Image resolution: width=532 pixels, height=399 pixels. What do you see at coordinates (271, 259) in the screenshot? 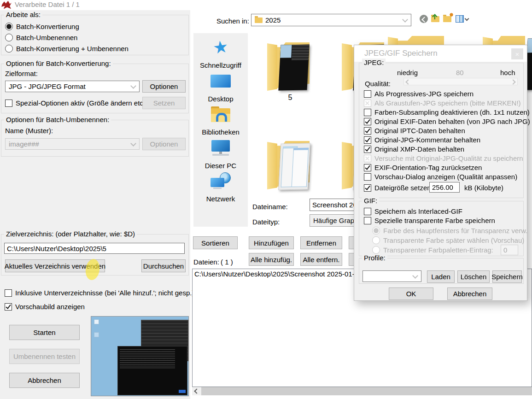
I see `add-all-button: Alle hinzufüg.` at bounding box center [271, 259].